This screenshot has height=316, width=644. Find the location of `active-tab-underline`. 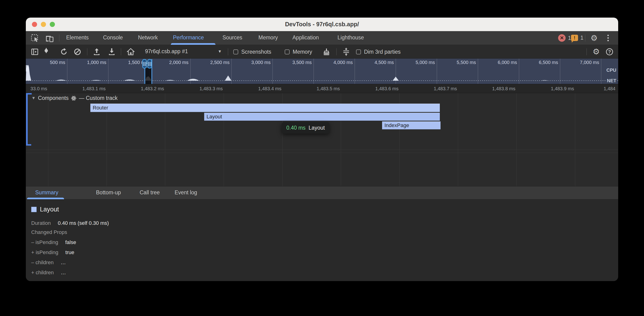

active-tab-underline is located at coordinates (193, 44).